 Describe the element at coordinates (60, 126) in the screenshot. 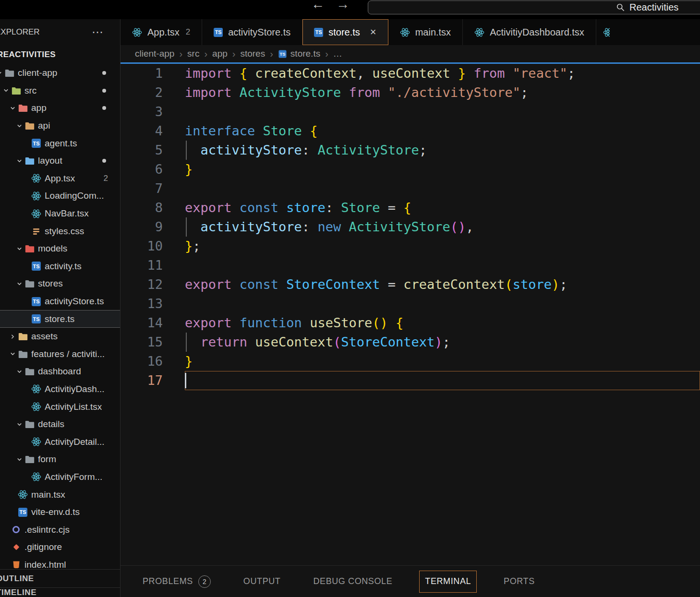

I see `tree-item-api: api` at that location.